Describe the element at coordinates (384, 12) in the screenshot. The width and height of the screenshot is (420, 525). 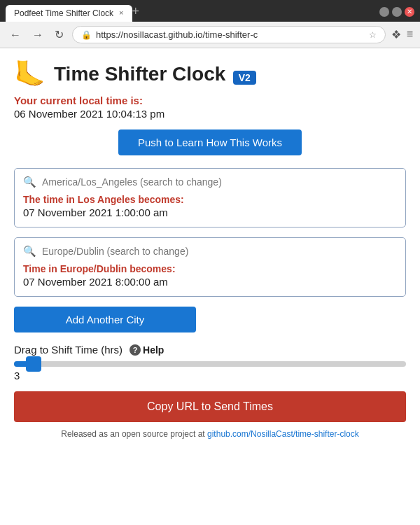
I see `minimize-button` at that location.